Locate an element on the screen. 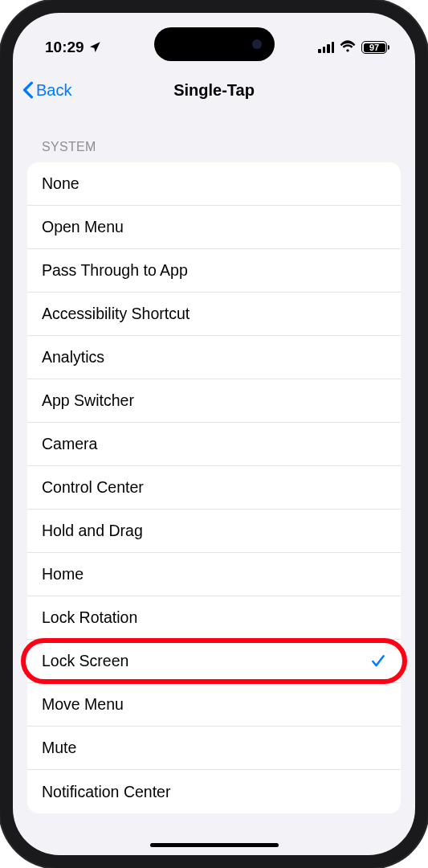 The height and width of the screenshot is (868, 428). list-item: Home is located at coordinates (214, 575).